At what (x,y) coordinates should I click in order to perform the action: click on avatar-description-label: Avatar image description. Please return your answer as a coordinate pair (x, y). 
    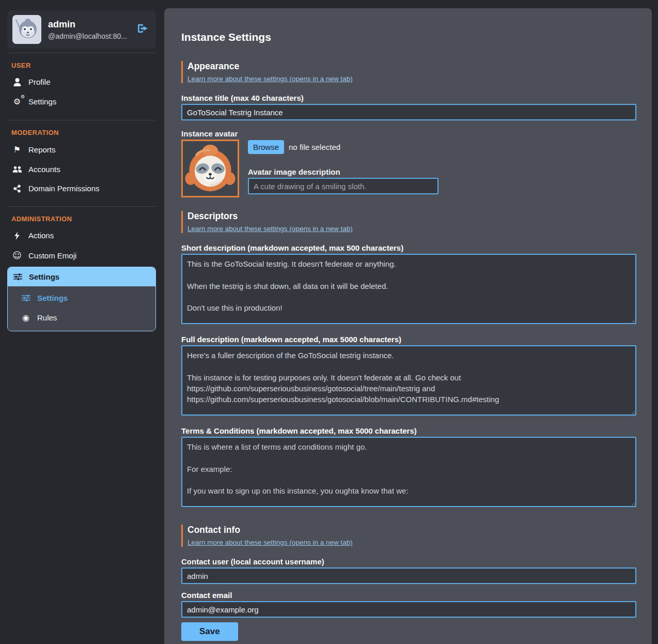
    Looking at the image, I should click on (442, 172).